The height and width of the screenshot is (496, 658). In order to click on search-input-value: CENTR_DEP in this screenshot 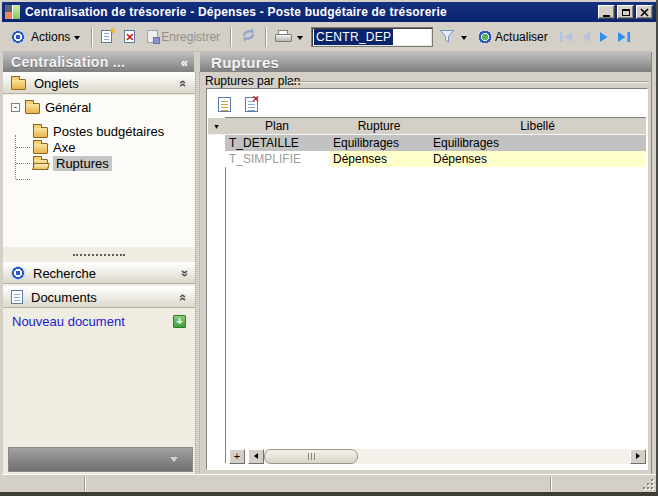, I will do `click(354, 37)`.